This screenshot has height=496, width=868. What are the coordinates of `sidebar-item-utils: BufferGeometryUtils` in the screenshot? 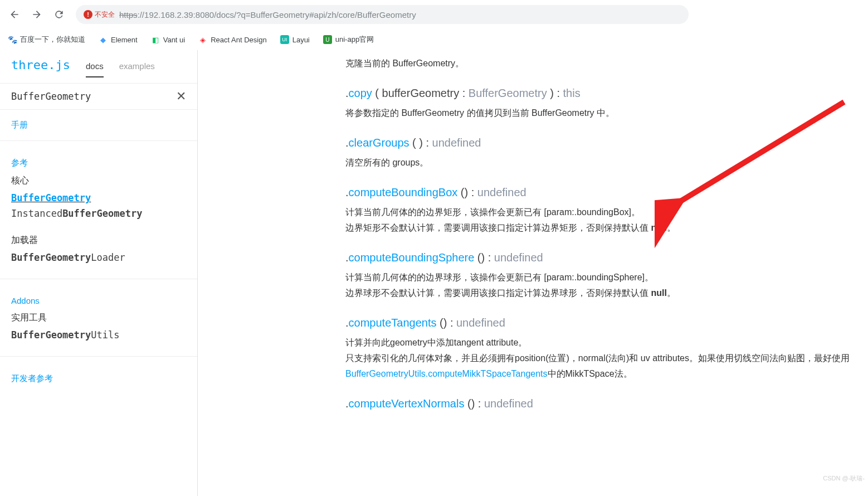 It's located at (99, 335).